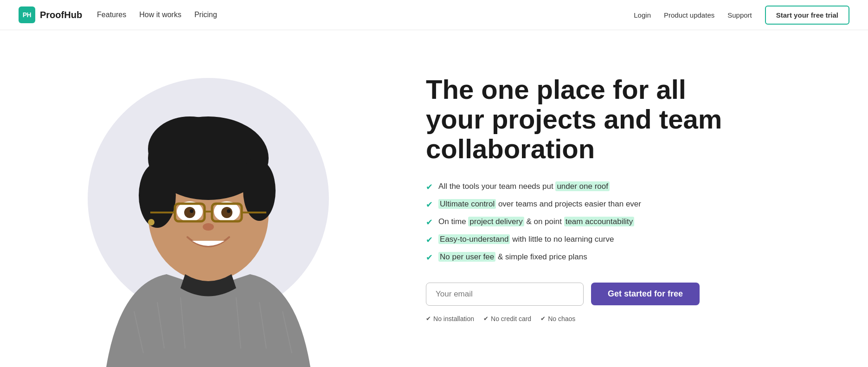 Image resolution: width=868 pixels, height=367 pixels. What do you see at coordinates (505, 294) in the screenshot?
I see `email-input` at bounding box center [505, 294].